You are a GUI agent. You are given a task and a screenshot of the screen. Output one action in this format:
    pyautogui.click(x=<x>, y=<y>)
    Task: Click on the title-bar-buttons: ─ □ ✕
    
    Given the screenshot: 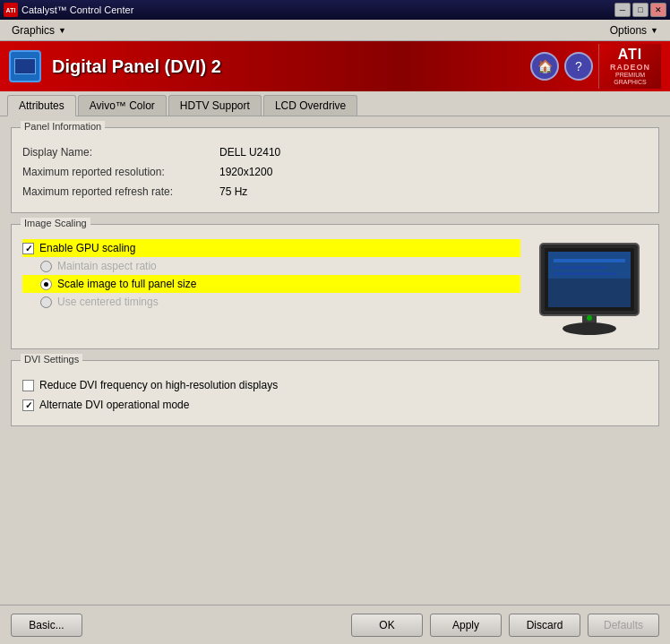 What is the action you would take?
    pyautogui.click(x=640, y=10)
    